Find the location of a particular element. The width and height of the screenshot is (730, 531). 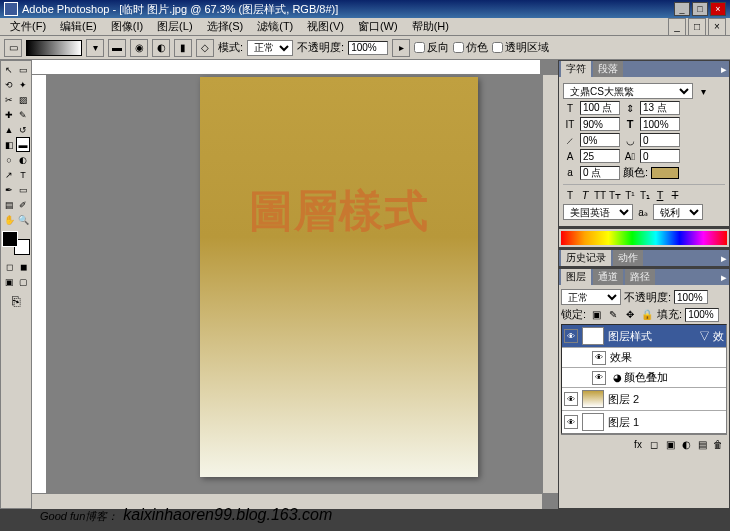

text-color-swatch is located at coordinates (665, 173).